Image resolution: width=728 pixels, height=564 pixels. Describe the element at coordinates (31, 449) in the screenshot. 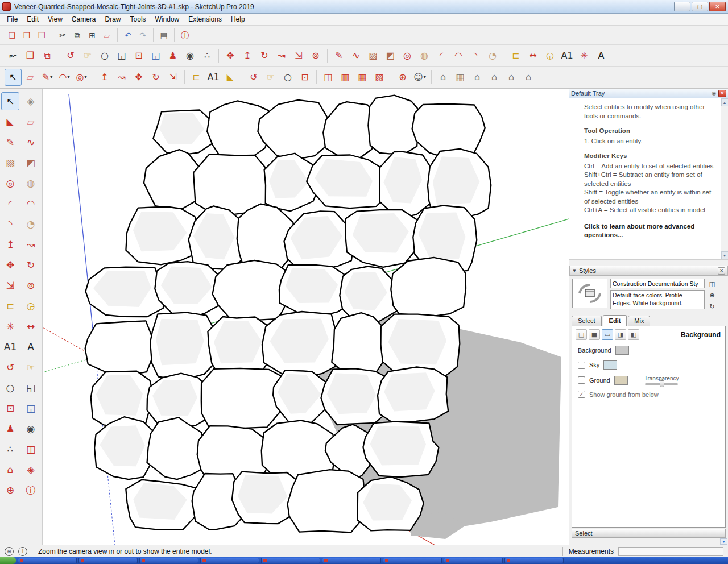

I see `section-plane-tool: ◫` at that location.